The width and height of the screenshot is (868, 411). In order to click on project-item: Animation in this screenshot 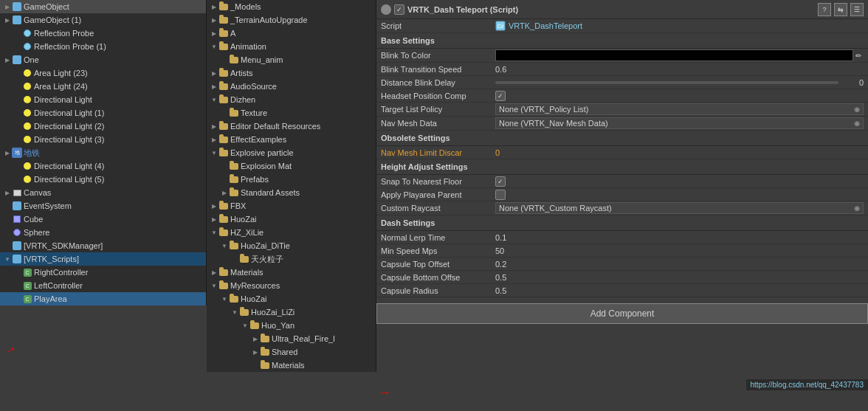, I will do `click(291, 46)`.